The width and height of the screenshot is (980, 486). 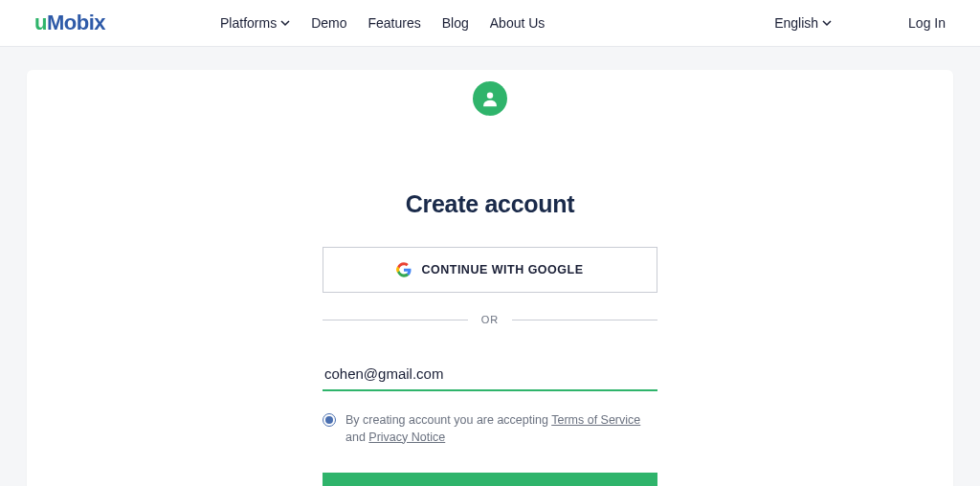 What do you see at coordinates (490, 320) in the screenshot?
I see `or-divider: OR` at bounding box center [490, 320].